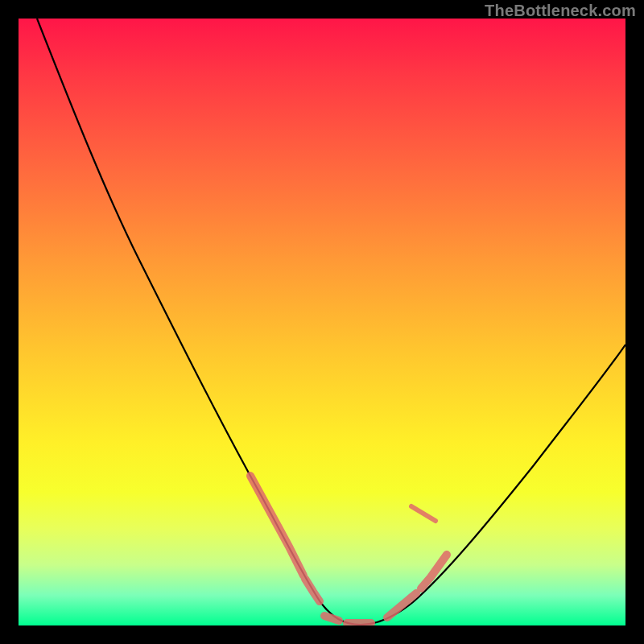  What do you see at coordinates (560, 11) in the screenshot?
I see `watermark-text: TheBottleneck.com` at bounding box center [560, 11].